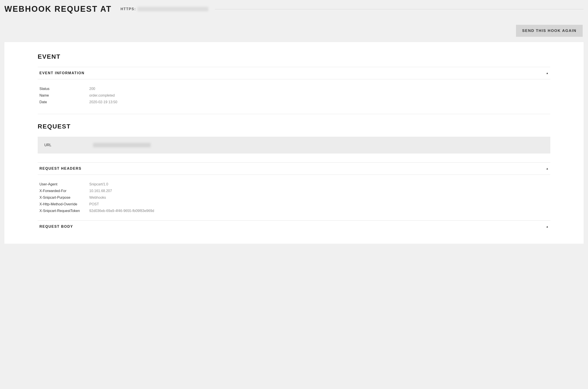 This screenshot has width=588, height=389. What do you see at coordinates (69, 145) in the screenshot?
I see `request-url-label: URL` at bounding box center [69, 145].